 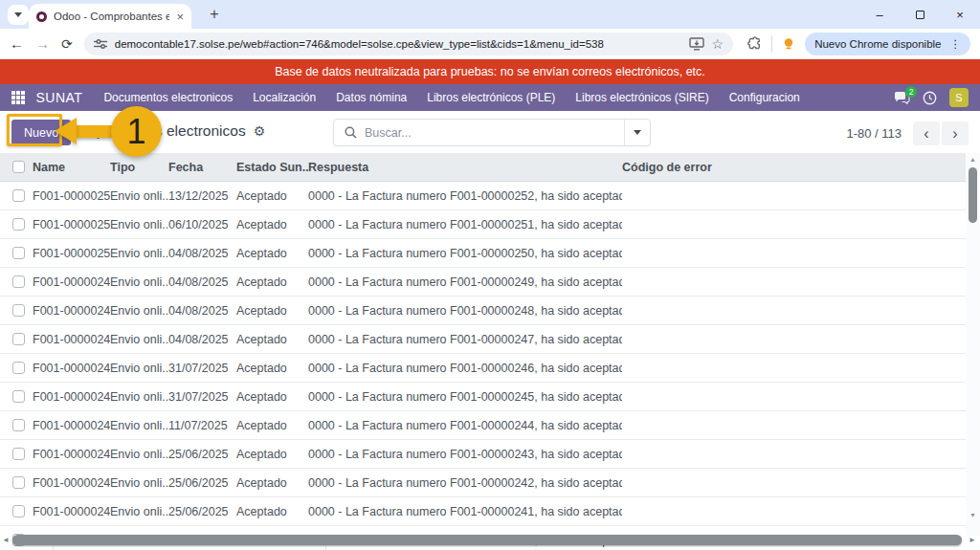 I want to click on cell-name: F001-00000243, so click(x=71, y=454).